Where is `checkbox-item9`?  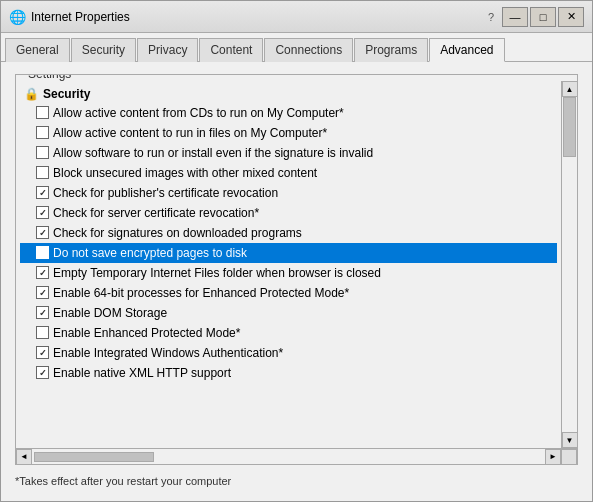 checkbox-item9 is located at coordinates (42, 272).